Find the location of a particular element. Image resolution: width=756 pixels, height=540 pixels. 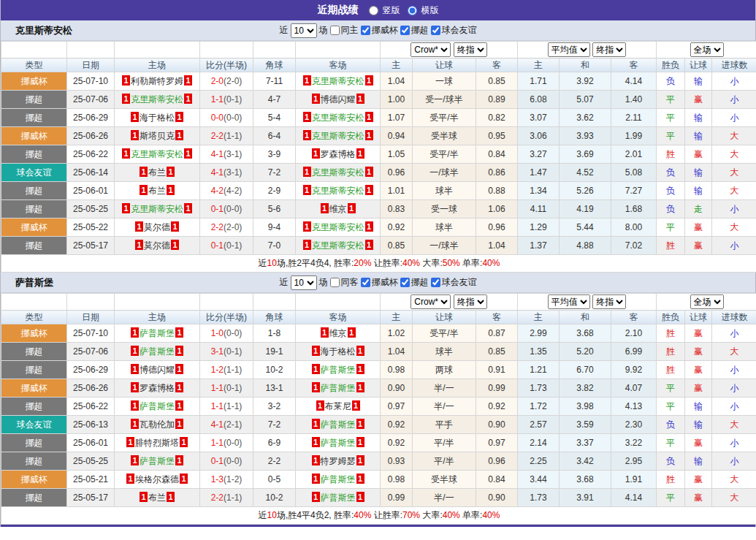

avg-draw-odds: 3.98 is located at coordinates (586, 406).